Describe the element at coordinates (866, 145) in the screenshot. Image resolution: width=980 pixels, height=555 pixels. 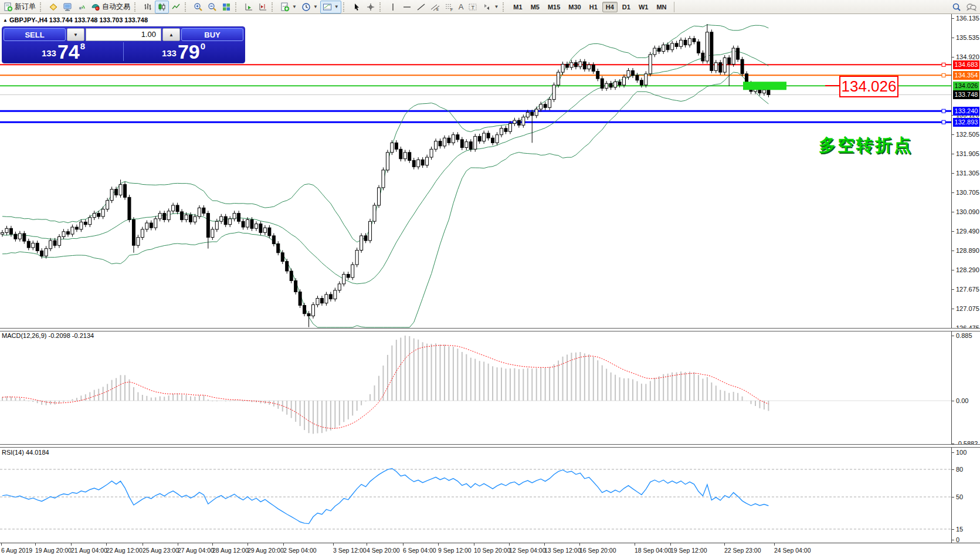
I see `turning-point-annotation: 多空转折点` at that location.